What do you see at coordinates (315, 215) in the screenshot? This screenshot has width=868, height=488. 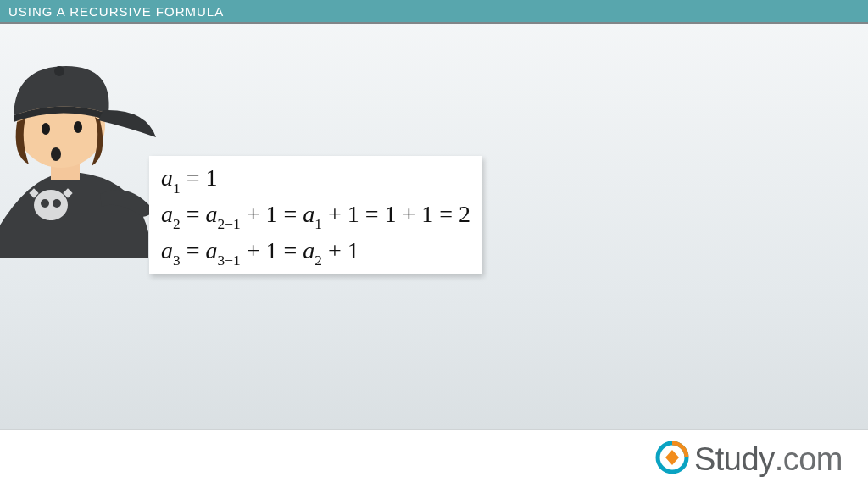 I see `formula-card: a1 = 1 a2 = a2−1 + 1 = a1 + 1 = 1 + 1 = …` at bounding box center [315, 215].